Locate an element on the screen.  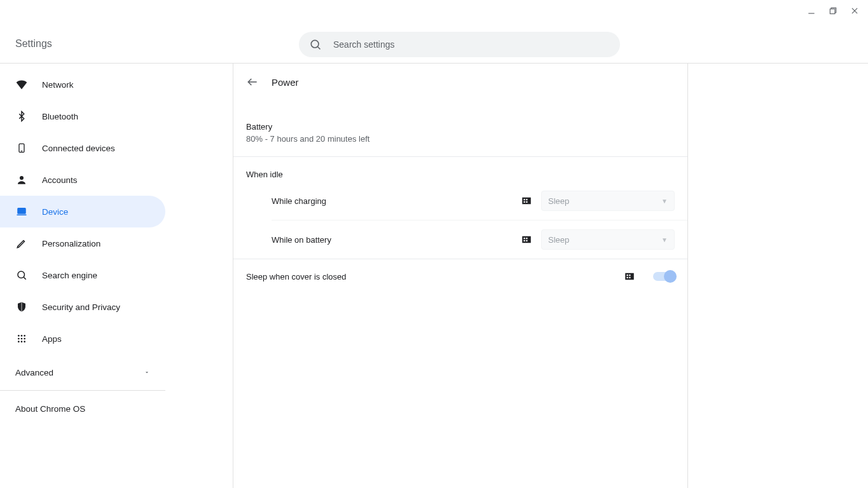
row-sleep-cover-closed: Sleep when cover is closed is located at coordinates (460, 276).